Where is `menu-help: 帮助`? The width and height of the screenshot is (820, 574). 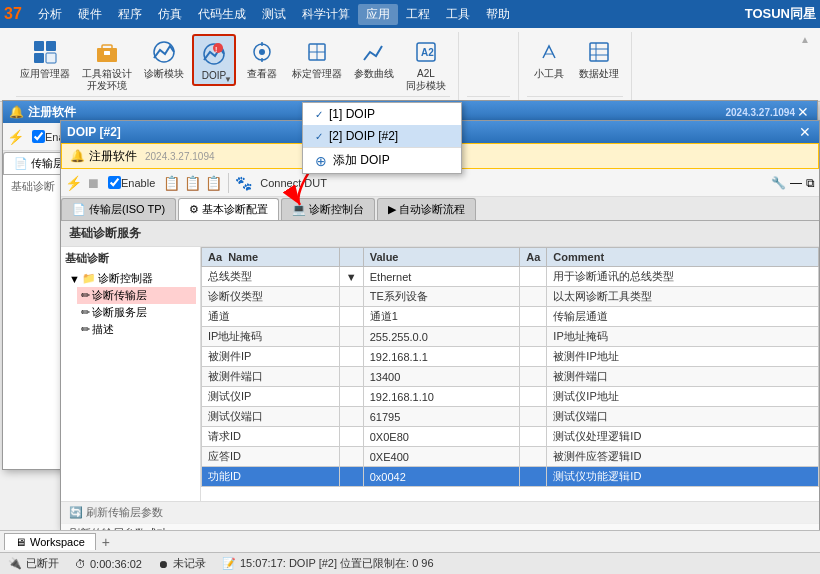
menu-help: 帮助 is located at coordinates (498, 14).